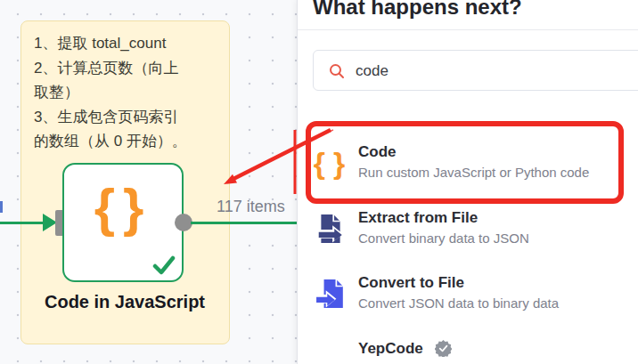 This screenshot has width=638, height=364. I want to click on clipped-node-text-fragment, so click(2, 206).